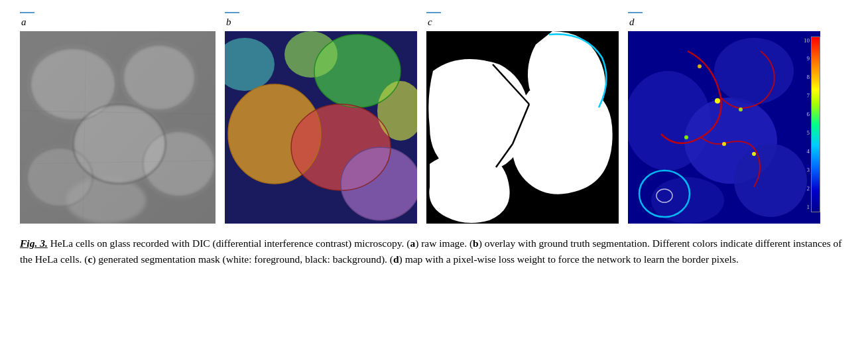 The image size is (868, 345). What do you see at coordinates (476, 243) in the screenshot?
I see `caption-b-bold: b` at bounding box center [476, 243].